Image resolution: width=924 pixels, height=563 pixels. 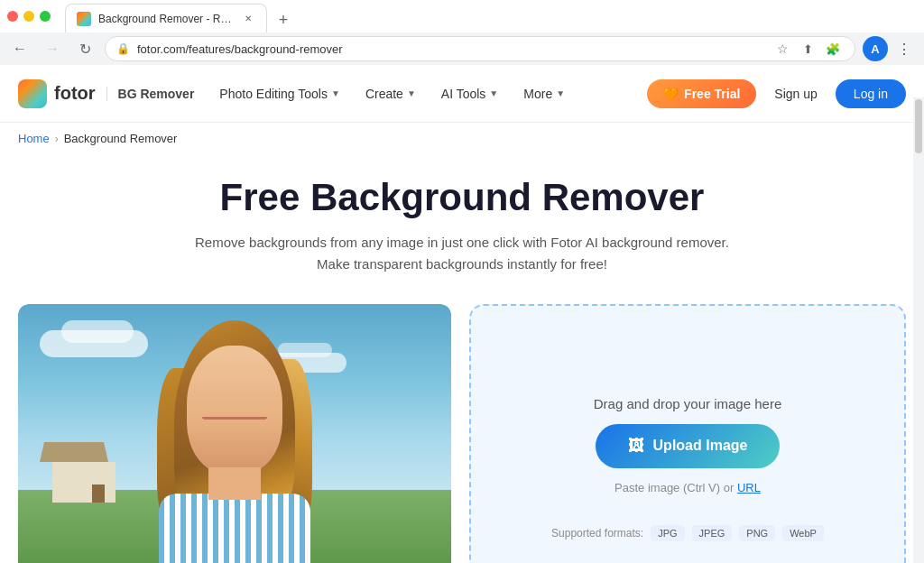 What do you see at coordinates (782, 49) in the screenshot?
I see `bookmark-icon: ☆` at bounding box center [782, 49].